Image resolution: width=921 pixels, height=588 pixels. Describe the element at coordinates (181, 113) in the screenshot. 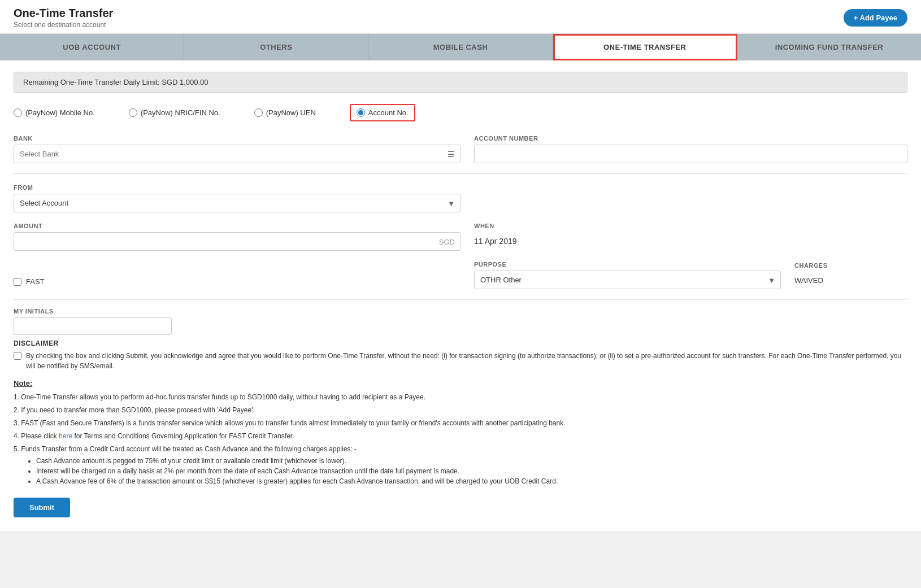

I see `radio-paynow-nric-label: (PayNow) NRIC/FIN No.` at that location.